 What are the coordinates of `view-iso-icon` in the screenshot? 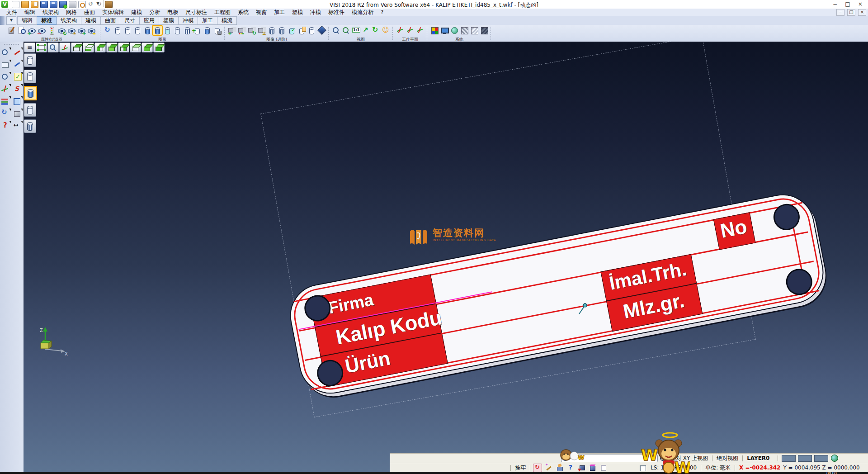 It's located at (147, 47).